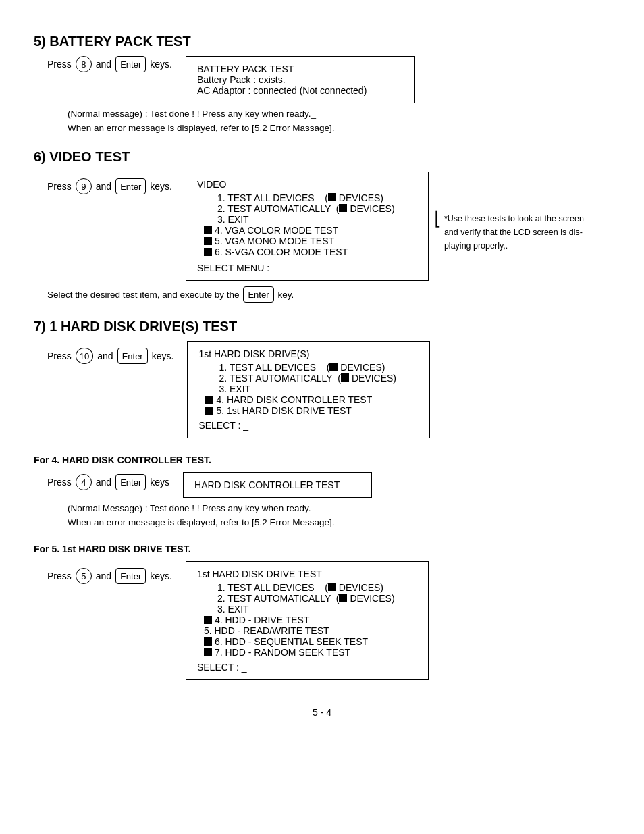 The image size is (644, 834). I want to click on hdd-info-box: 1st HARD DISK DRIVE(S) 1. TEST ALL DEVIC…, so click(308, 390).